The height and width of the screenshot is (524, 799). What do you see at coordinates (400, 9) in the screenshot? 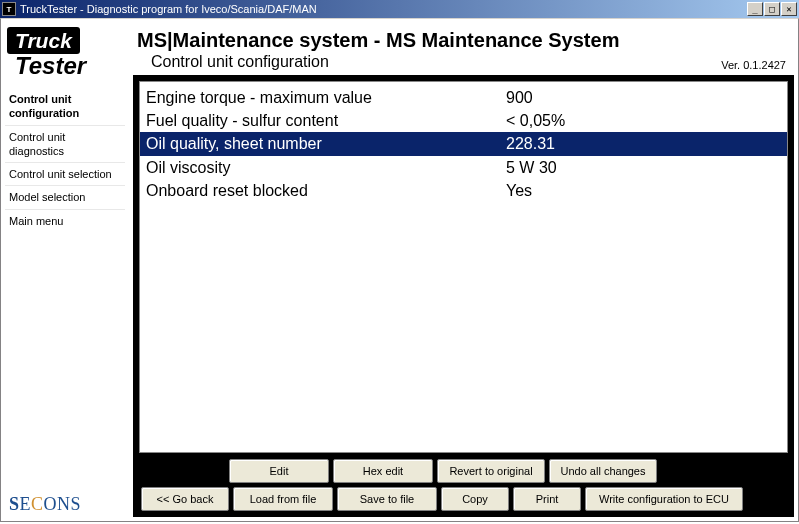
I see `window-titlebar: T TruckTester - Diagnostic program for I…` at bounding box center [400, 9].